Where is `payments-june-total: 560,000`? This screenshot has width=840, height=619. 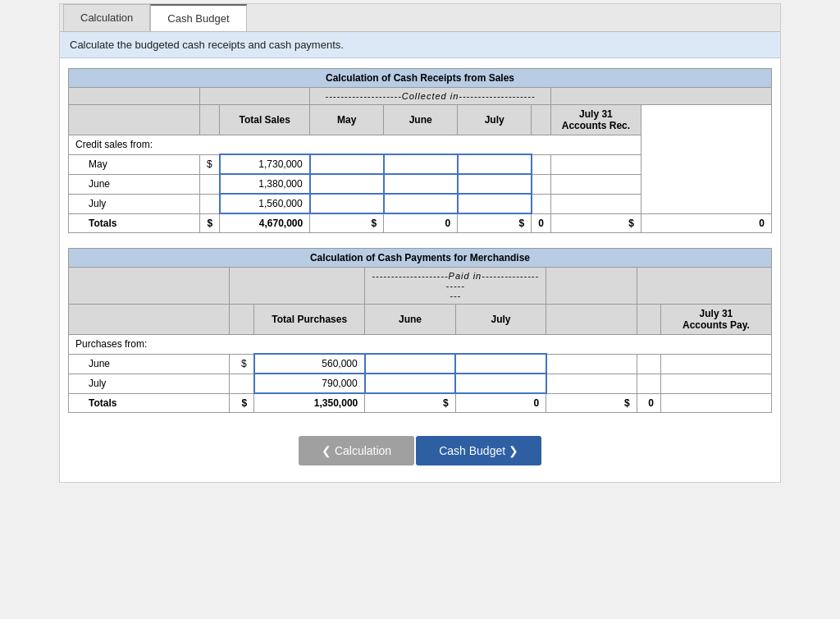 payments-june-total: 560,000 is located at coordinates (310, 364).